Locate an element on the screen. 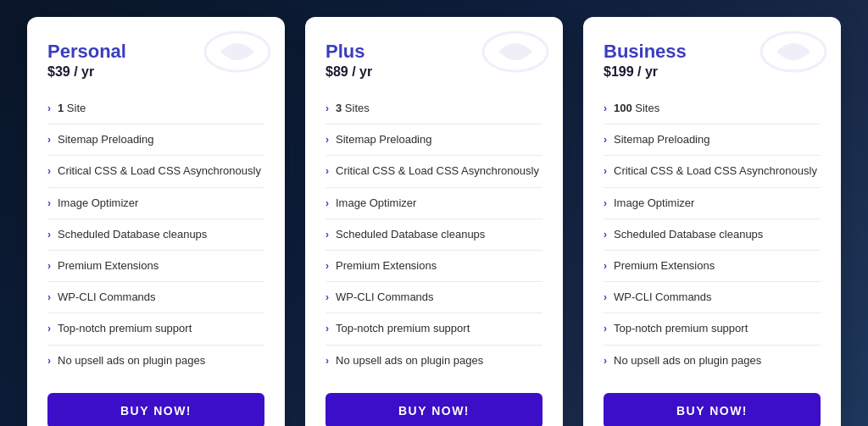 The width and height of the screenshot is (868, 426). buy-button-personal: BUY NOW! is located at coordinates (156, 410).